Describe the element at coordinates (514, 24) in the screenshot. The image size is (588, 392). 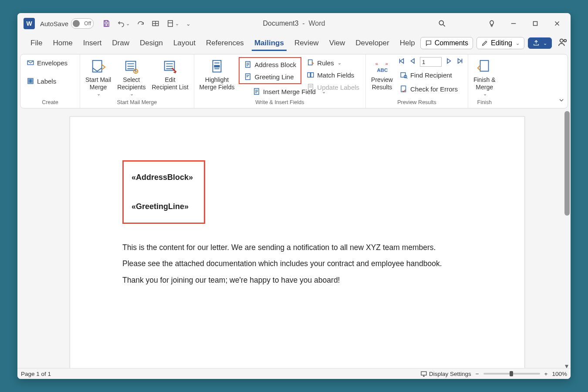
I see `minimize-button` at that location.